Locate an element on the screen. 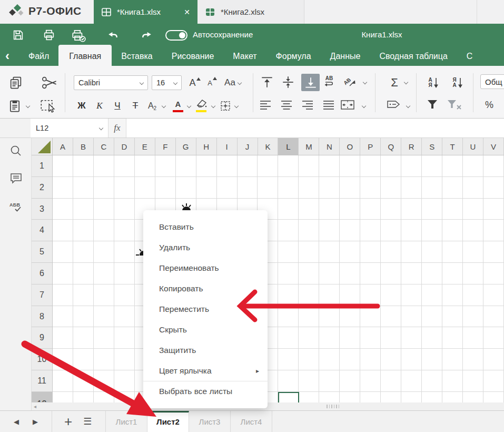 This screenshot has width=504, height=432. column-header: O is located at coordinates (350, 146).